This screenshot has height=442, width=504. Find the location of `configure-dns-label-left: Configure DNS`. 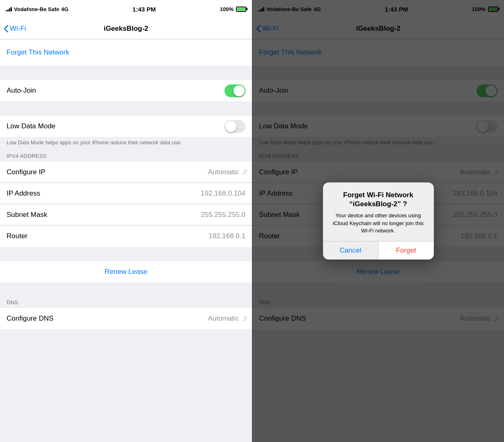

configure-dns-label-left: Configure DNS is located at coordinates (30, 319).